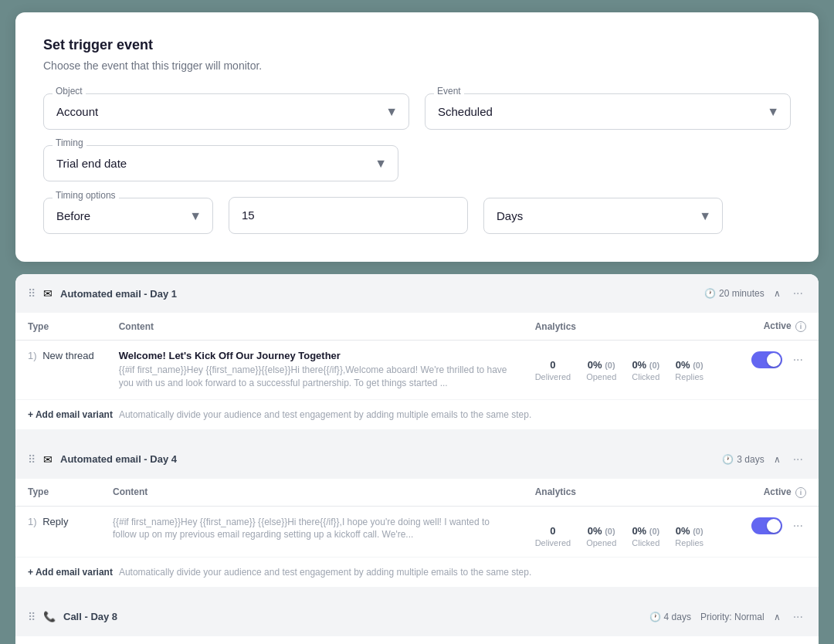 The width and height of the screenshot is (834, 644). I want to click on step-2-replies: 0% (0) Replies, so click(689, 536).